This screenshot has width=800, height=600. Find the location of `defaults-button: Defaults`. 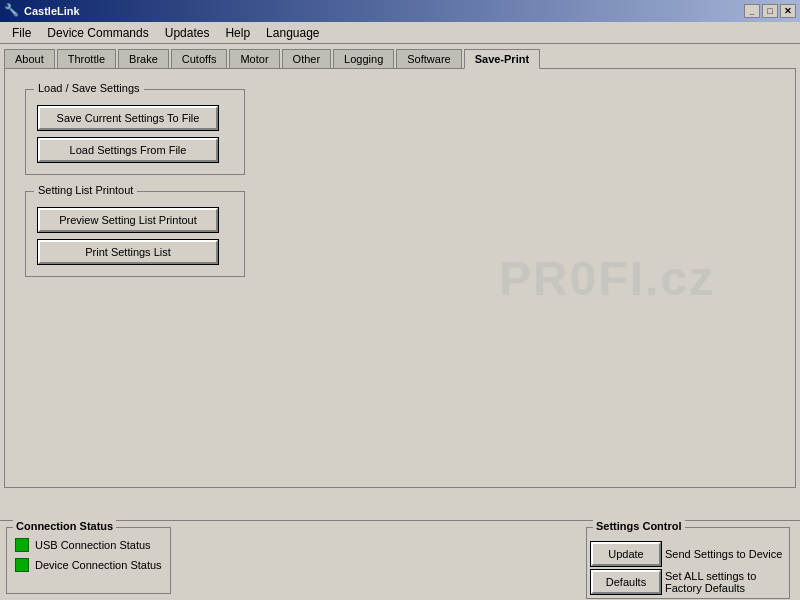

defaults-button: Defaults is located at coordinates (626, 582).